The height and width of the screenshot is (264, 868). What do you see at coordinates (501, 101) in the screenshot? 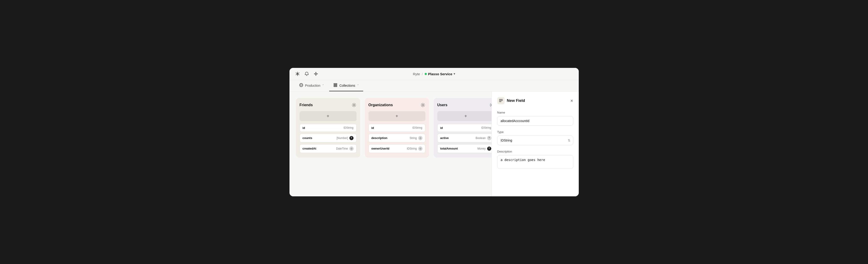
I see `panel-title-icon` at bounding box center [501, 101].